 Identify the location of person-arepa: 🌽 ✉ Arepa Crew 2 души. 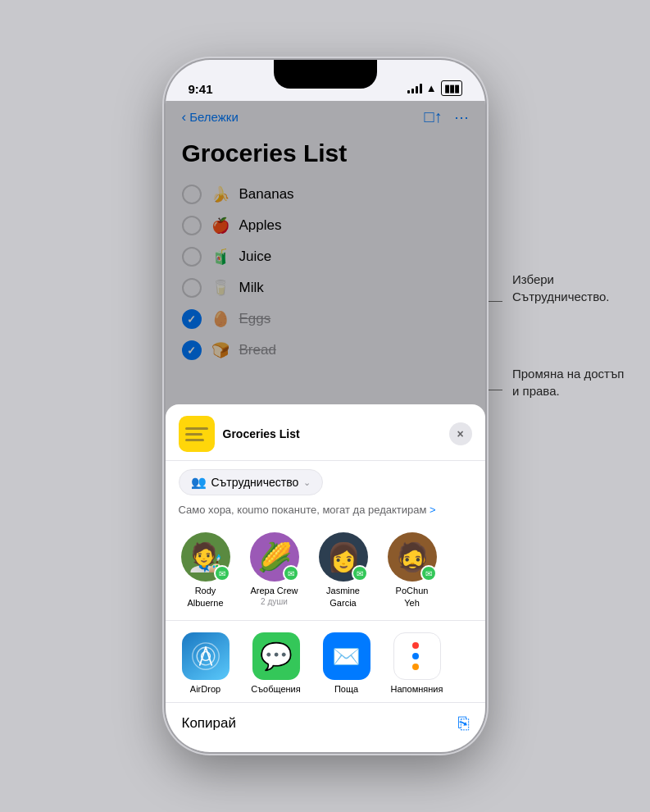
(275, 571).